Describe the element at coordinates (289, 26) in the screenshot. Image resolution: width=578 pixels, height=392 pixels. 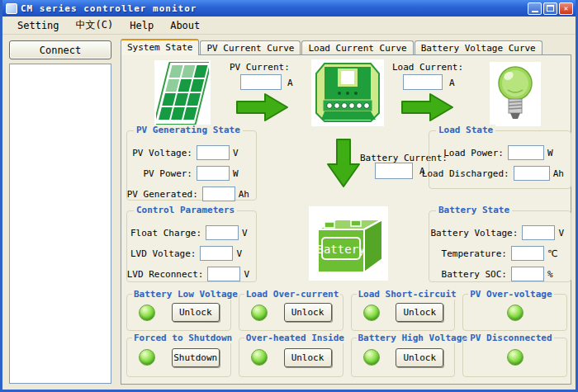
I see `menu-bar: Setting 中文(C) Help About` at that location.